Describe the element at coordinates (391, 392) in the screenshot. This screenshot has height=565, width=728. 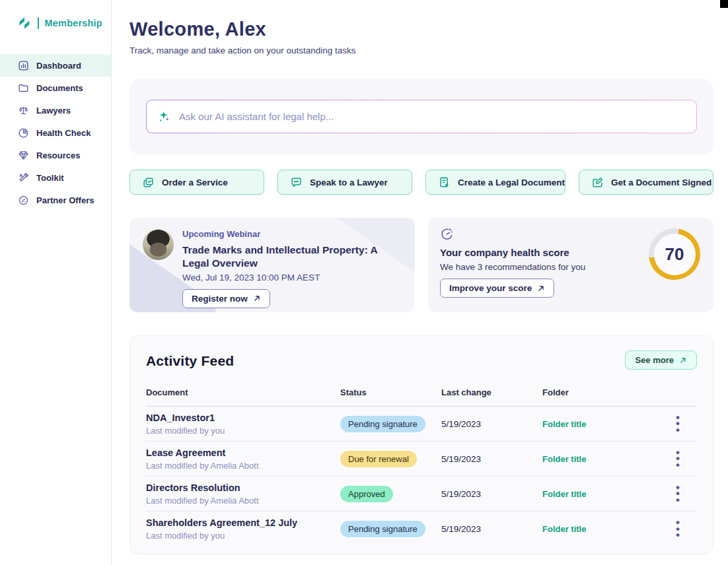
I see `column-header-status: Status` at that location.